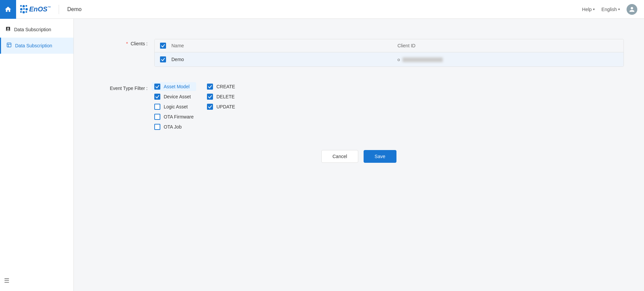 The height and width of the screenshot is (291, 644). Describe the element at coordinates (221, 107) in the screenshot. I see `event-item-update: UPDATE` at that location.